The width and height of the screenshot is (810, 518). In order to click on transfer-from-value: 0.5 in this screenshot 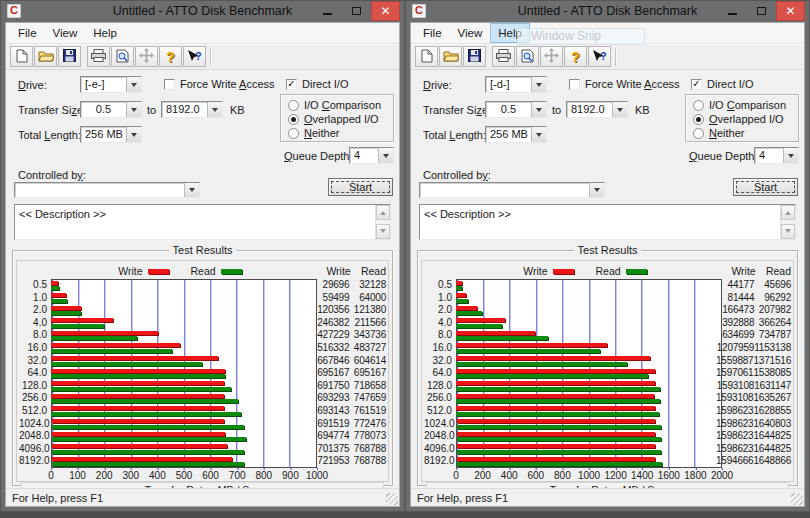, I will do `click(104, 110)`.